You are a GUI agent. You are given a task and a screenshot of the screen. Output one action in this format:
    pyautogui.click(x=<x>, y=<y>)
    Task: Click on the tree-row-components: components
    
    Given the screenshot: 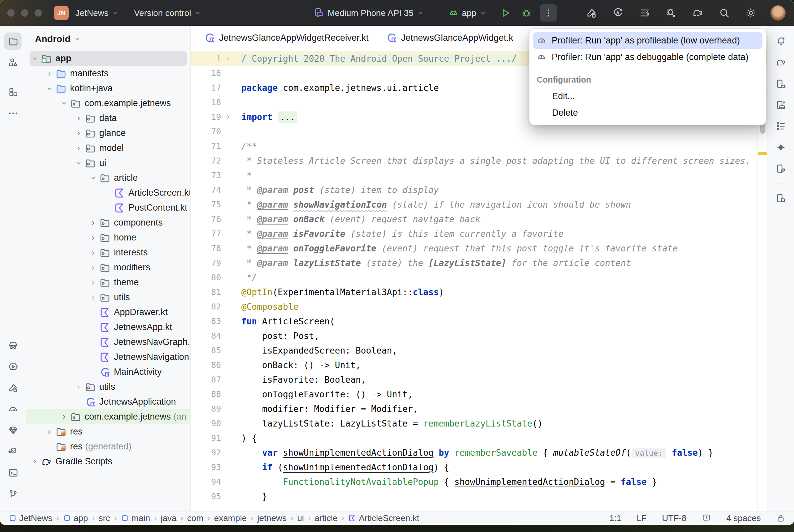 What is the action you would take?
    pyautogui.click(x=108, y=223)
    